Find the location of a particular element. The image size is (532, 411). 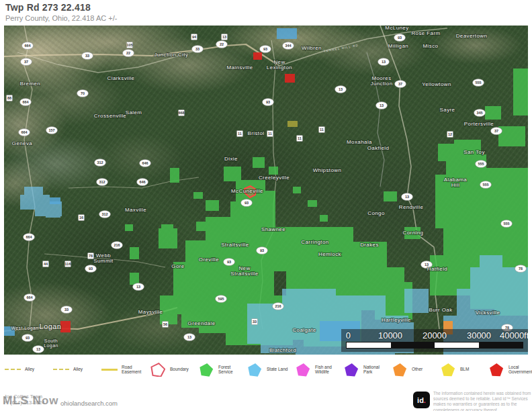

town-label: Burr Oak is located at coordinates (441, 310).